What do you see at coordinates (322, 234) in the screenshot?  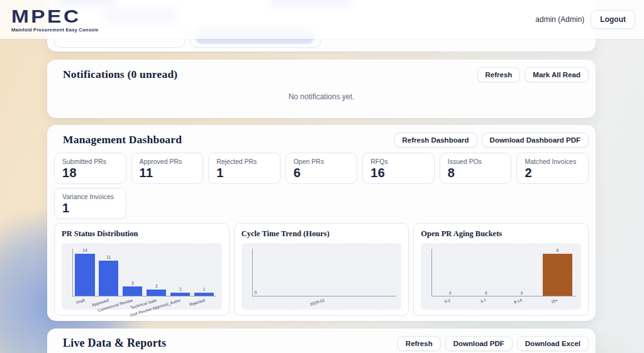 I see `chart-title: Cycle Time Trend (Hours)` at bounding box center [322, 234].